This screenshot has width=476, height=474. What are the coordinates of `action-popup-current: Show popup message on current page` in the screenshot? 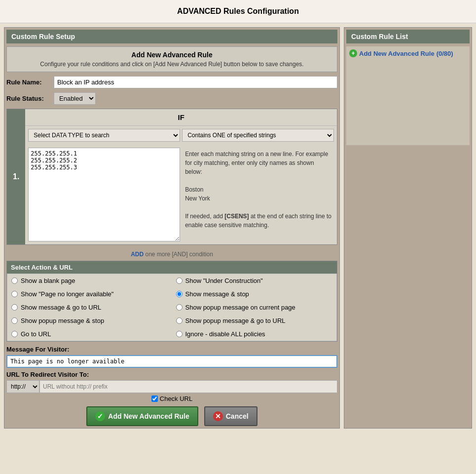 It's located at (255, 307).